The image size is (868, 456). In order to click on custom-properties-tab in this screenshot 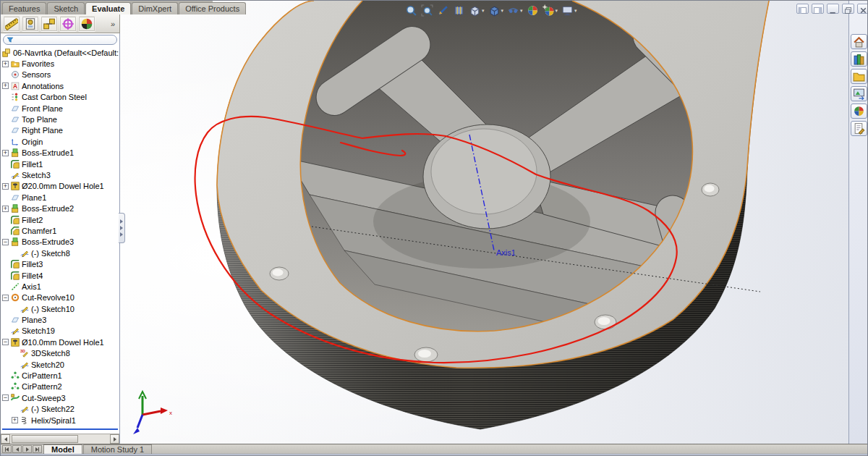, I will do `click(859, 129)`.